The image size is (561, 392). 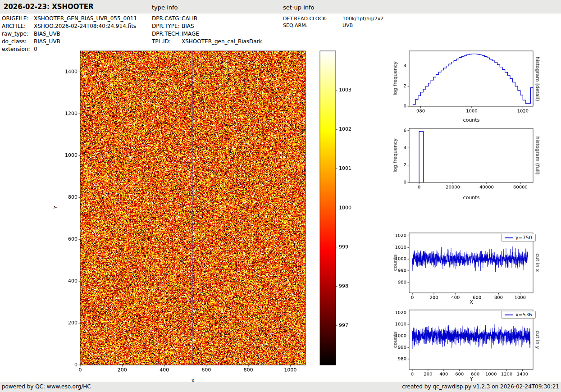 I want to click on meta-row-dpr-catg: DPR.CATG:CALIB, so click(x=207, y=19).